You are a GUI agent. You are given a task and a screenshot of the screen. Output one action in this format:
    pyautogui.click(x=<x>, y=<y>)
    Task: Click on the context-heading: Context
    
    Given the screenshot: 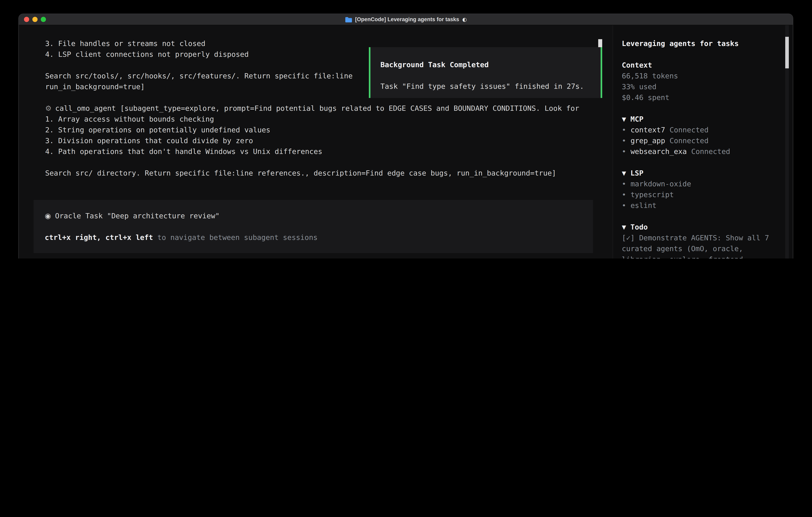 What is the action you would take?
    pyautogui.click(x=705, y=65)
    